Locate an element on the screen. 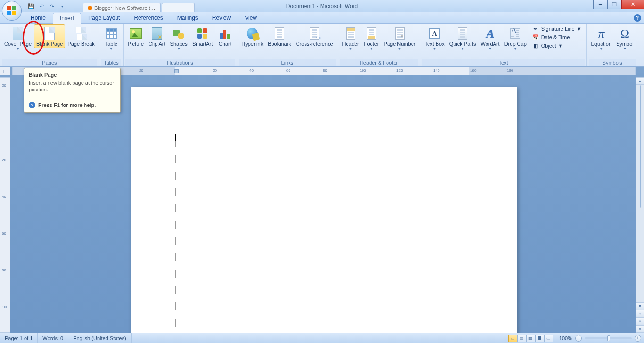  picture-button: Picture is located at coordinates (136, 36).